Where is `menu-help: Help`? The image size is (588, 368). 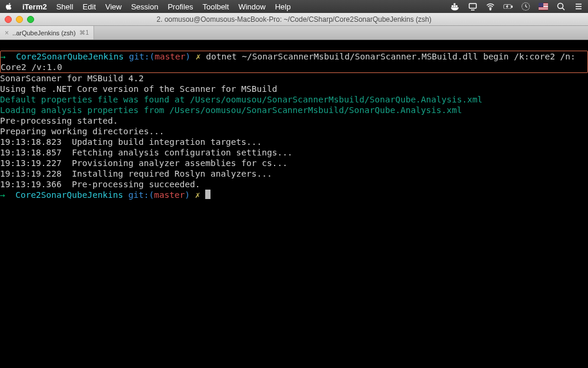
menu-help: Help is located at coordinates (283, 7).